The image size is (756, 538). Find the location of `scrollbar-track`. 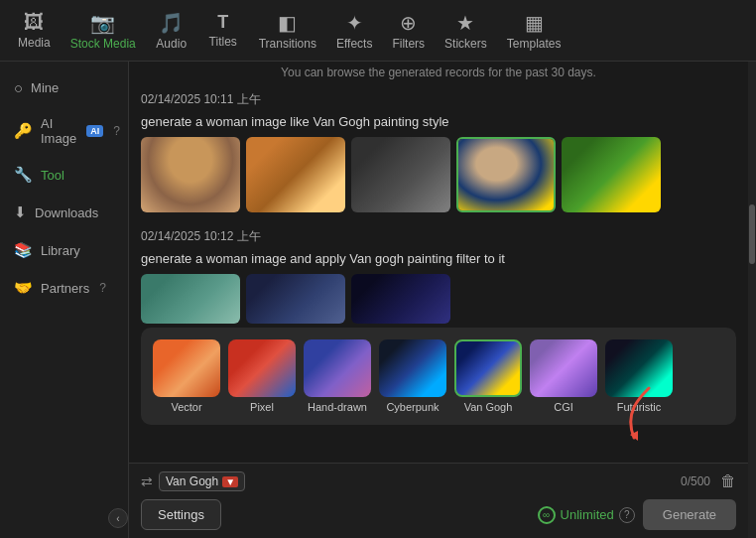

scrollbar-track is located at coordinates (752, 300).